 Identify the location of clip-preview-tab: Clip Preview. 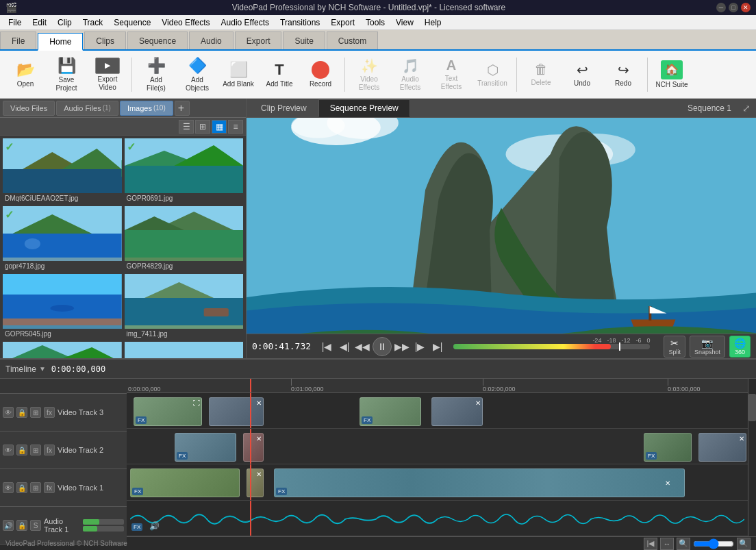
(284, 108).